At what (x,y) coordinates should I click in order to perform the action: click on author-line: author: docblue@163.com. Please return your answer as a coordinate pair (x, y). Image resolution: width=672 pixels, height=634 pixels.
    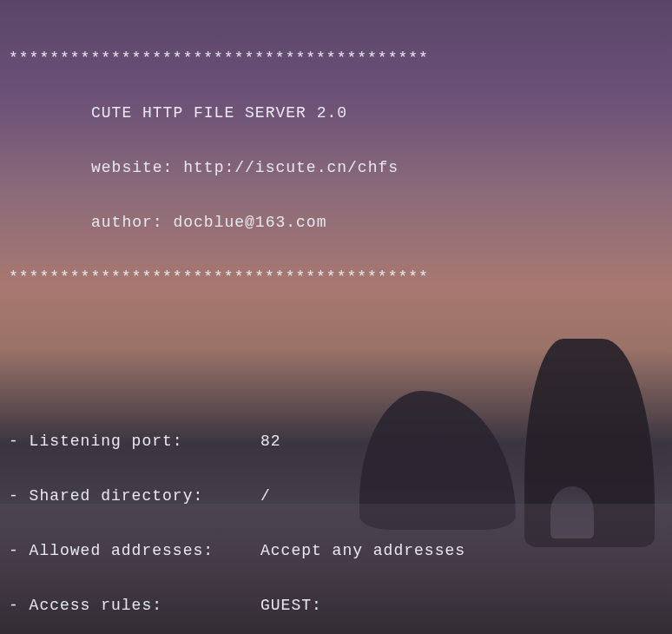
    Looking at the image, I should click on (336, 223).